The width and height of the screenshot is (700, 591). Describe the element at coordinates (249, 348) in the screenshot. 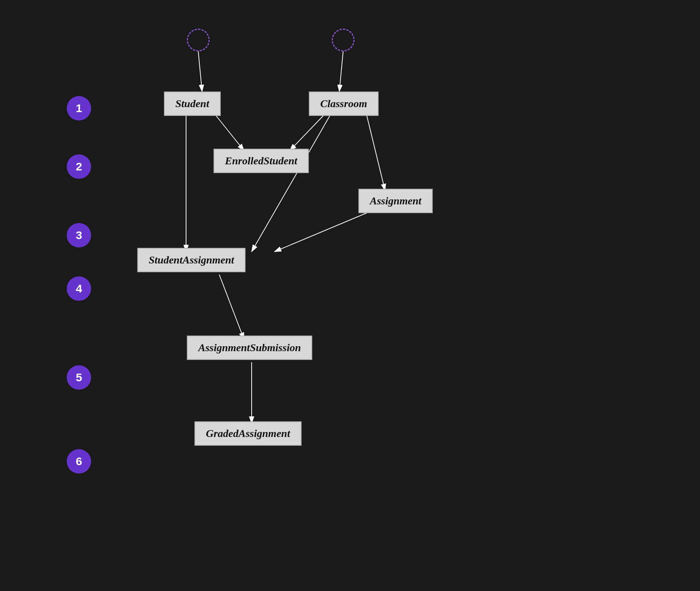

I see `assignment-submission-node: AssignmentSubmission` at that location.